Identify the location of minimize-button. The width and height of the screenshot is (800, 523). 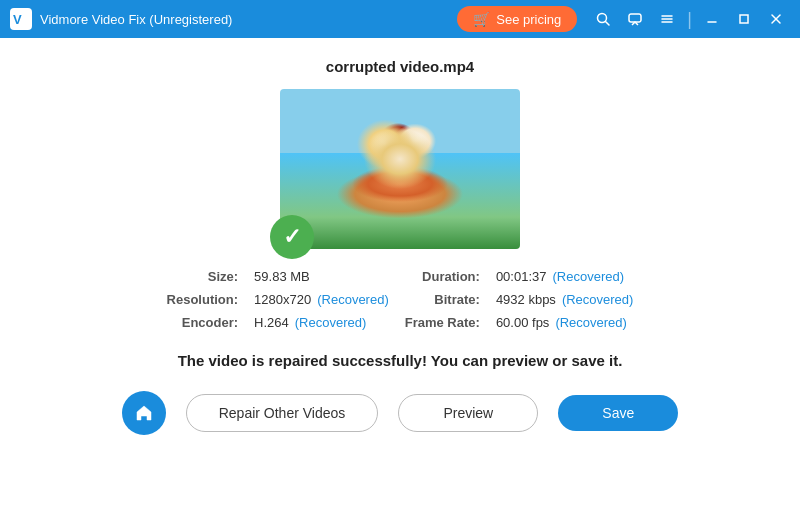
(712, 19).